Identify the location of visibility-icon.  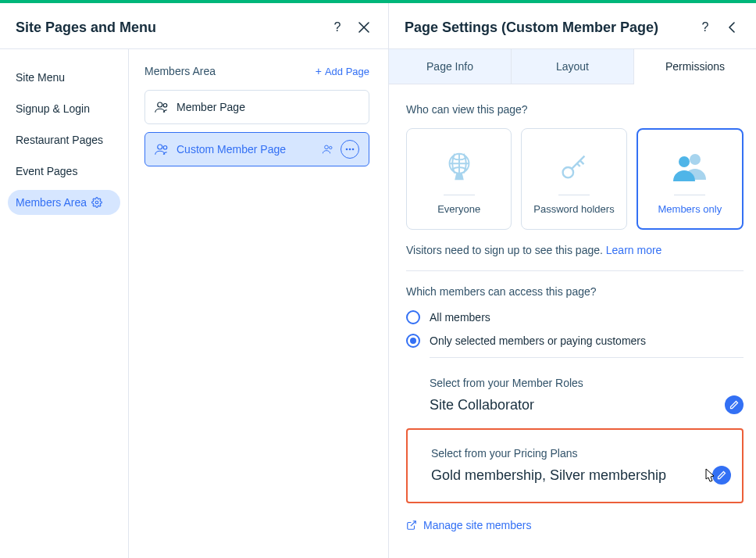
(328, 149).